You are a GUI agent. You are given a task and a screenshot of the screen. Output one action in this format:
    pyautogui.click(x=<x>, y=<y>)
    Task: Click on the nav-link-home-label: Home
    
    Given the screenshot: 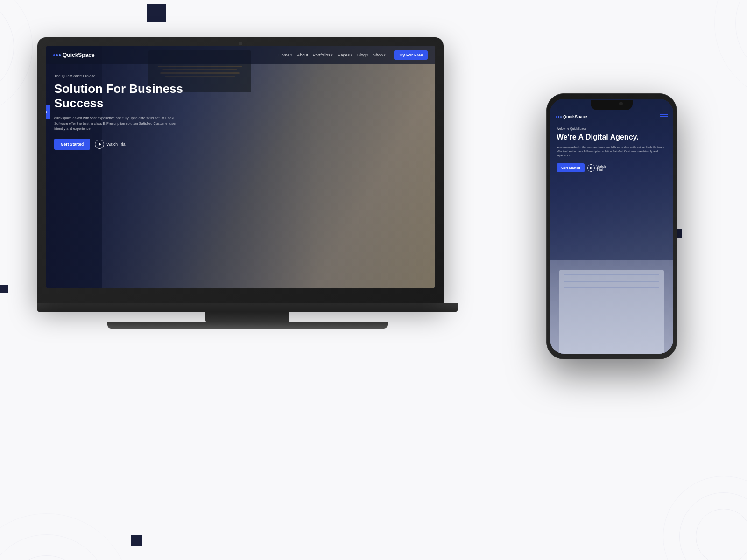 What is the action you would take?
    pyautogui.click(x=284, y=55)
    